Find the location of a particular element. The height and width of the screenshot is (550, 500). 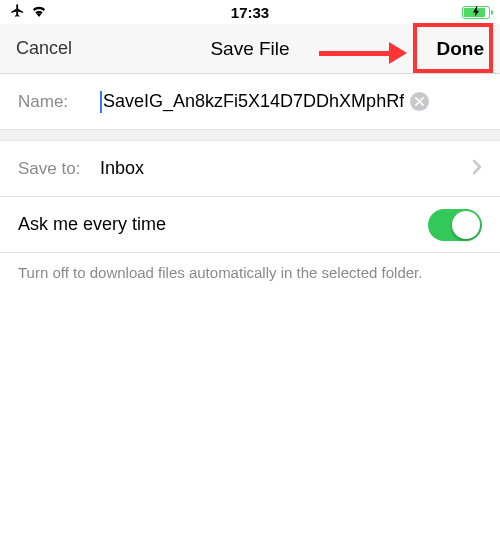

page-title: Save File is located at coordinates (250, 49).